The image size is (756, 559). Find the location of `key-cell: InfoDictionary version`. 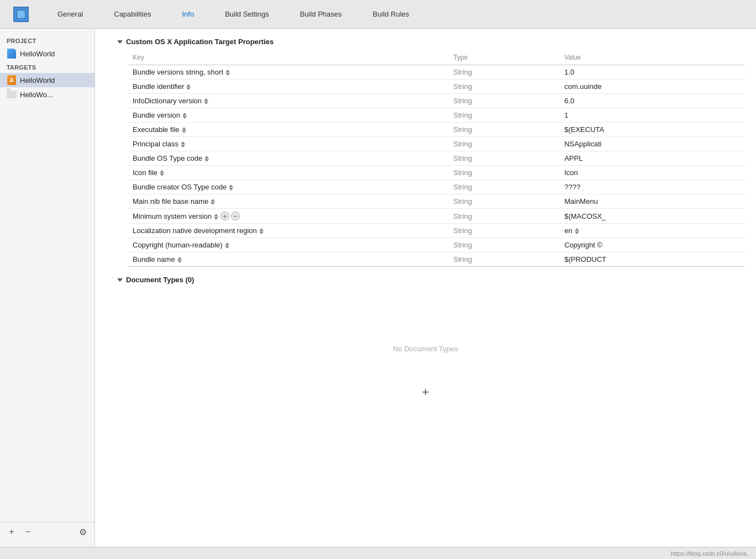

key-cell: InfoDictionary version is located at coordinates (288, 101).